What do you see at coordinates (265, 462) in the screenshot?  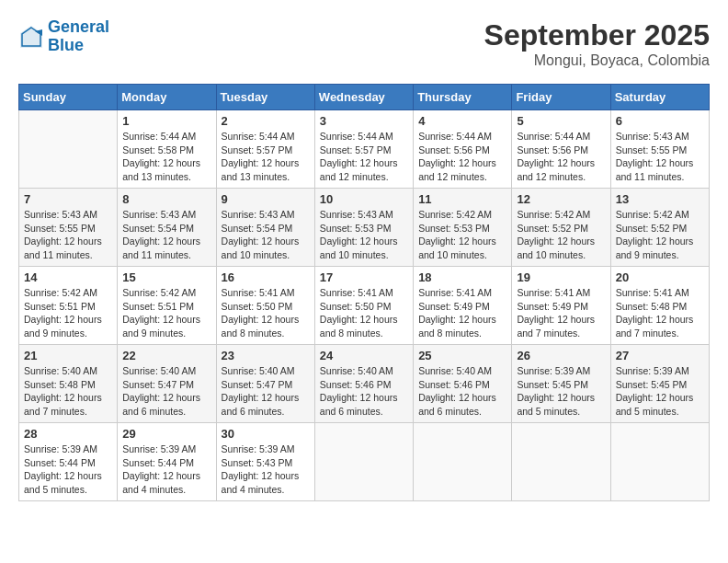 I see `calendar-cell: 30Sunrise: 5:39 AM Sunset: 5:43 PM Dayli…` at bounding box center [265, 462].